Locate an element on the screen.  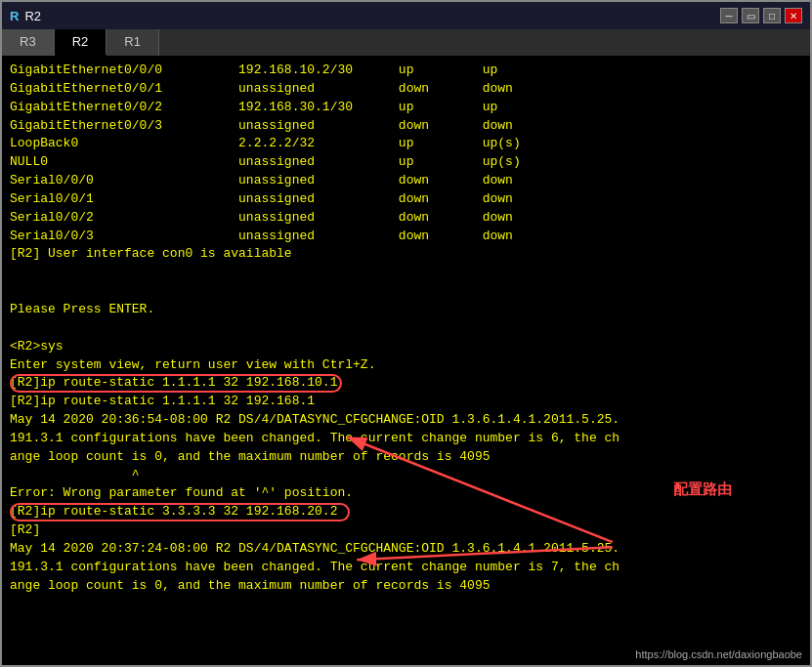
term-line-22: ange loop count is 0, and the maximum nu… is located at coordinates (406, 457).